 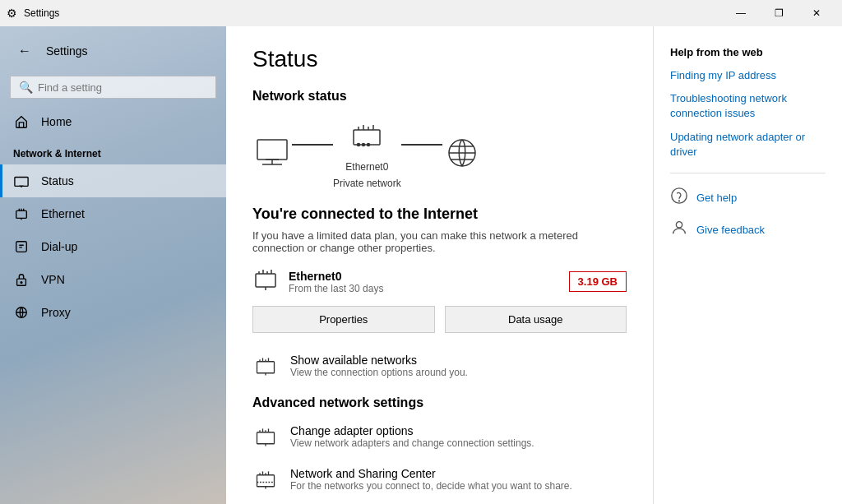 I want to click on sidebar-item-proxy-label: Proxy, so click(x=56, y=312).